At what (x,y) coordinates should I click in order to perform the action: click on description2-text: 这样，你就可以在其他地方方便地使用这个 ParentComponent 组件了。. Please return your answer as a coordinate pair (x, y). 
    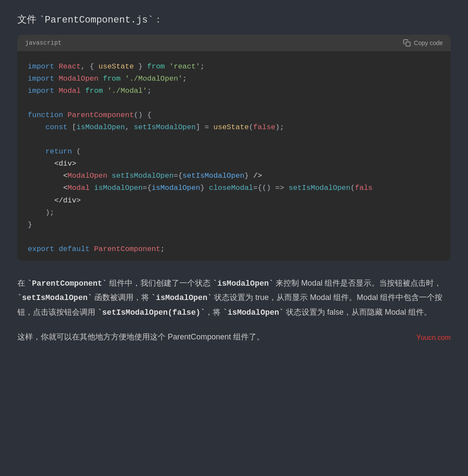
    Looking at the image, I should click on (141, 337).